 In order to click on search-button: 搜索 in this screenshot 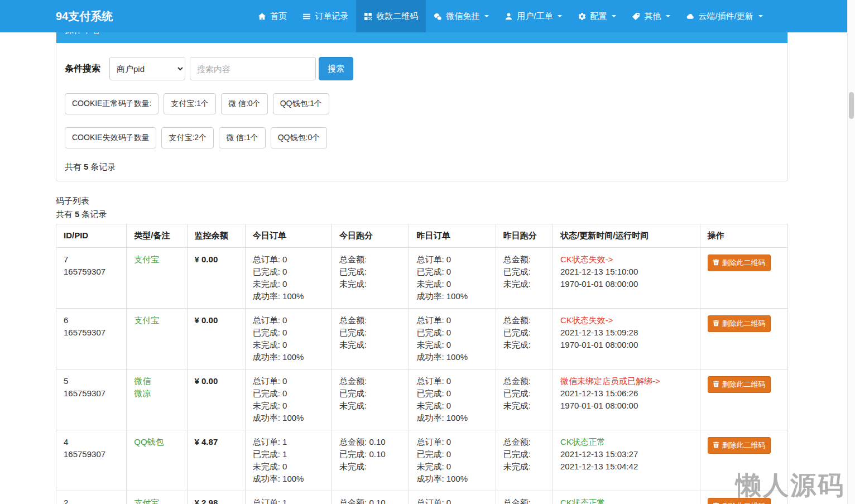, I will do `click(336, 69)`.